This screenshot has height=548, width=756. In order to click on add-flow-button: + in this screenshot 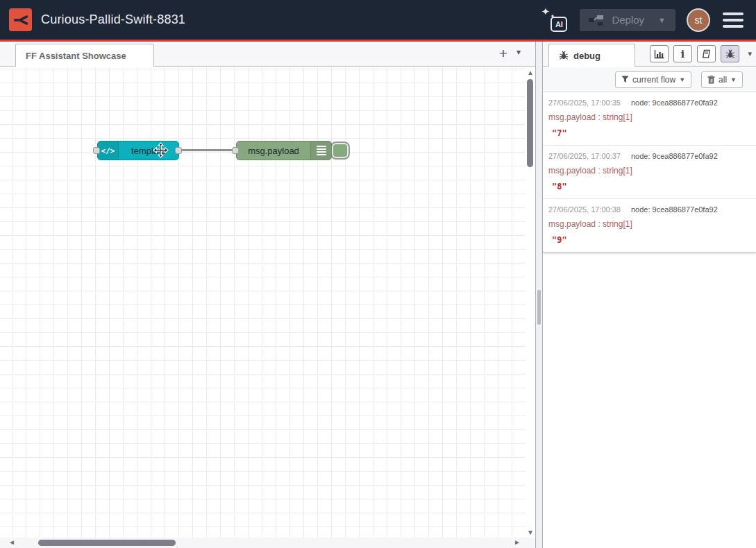, I will do `click(503, 53)`.